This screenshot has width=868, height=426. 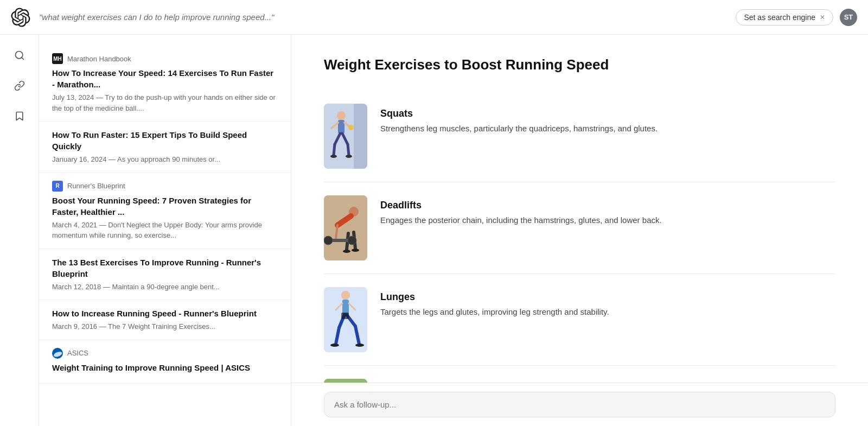 I want to click on exercise-image-deadlifts, so click(x=346, y=228).